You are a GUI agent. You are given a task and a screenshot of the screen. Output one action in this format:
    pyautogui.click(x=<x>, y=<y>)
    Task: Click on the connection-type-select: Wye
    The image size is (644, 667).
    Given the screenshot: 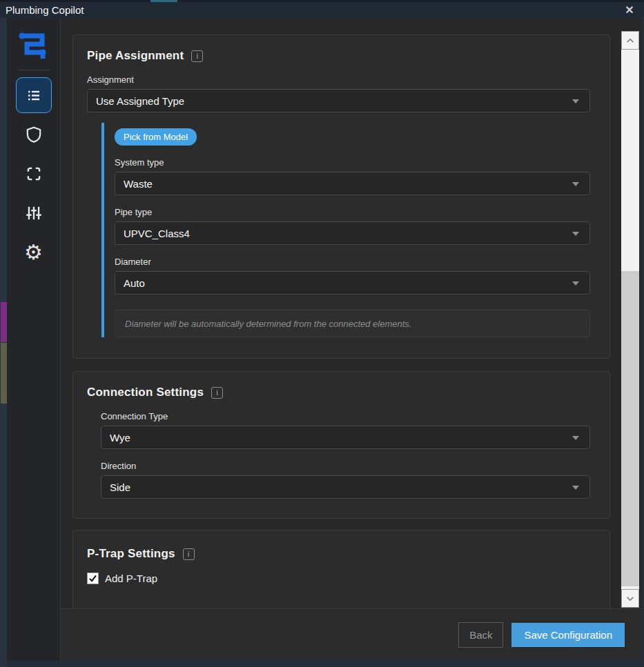 What is the action you would take?
    pyautogui.click(x=345, y=437)
    